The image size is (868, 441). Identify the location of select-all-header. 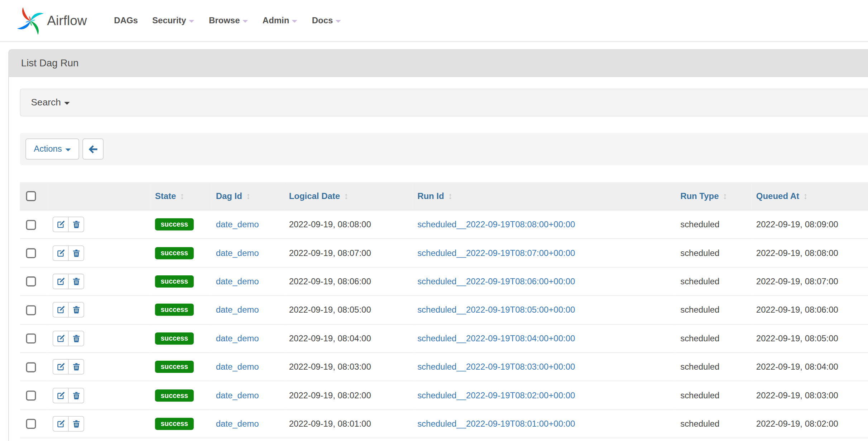
(34, 196).